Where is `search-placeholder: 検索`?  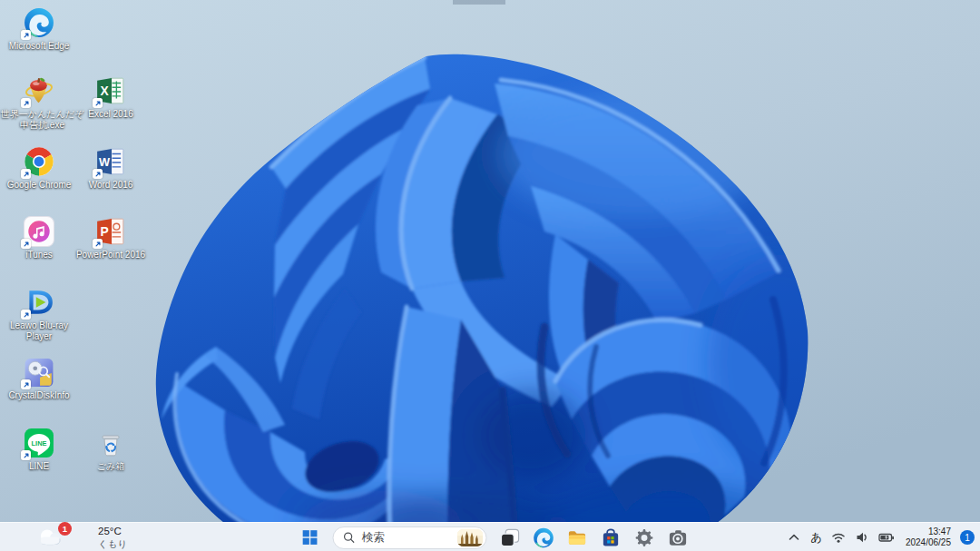
search-placeholder: 検索 is located at coordinates (407, 537).